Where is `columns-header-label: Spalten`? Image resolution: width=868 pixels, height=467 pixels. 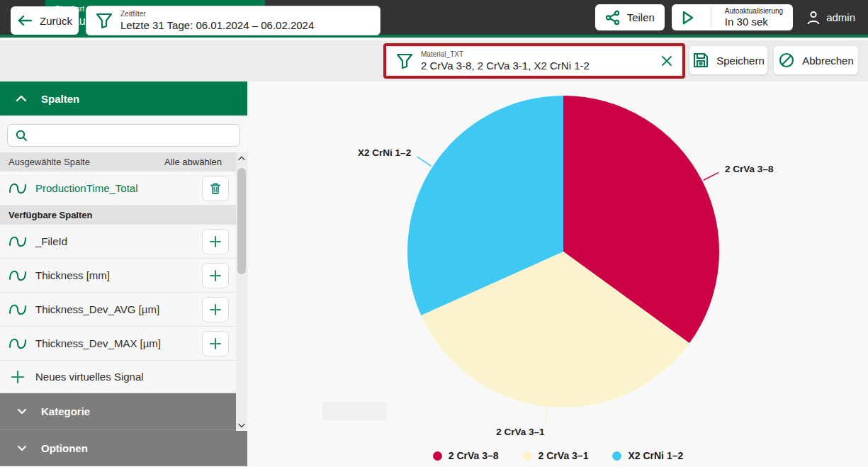 columns-header-label: Spalten is located at coordinates (60, 99).